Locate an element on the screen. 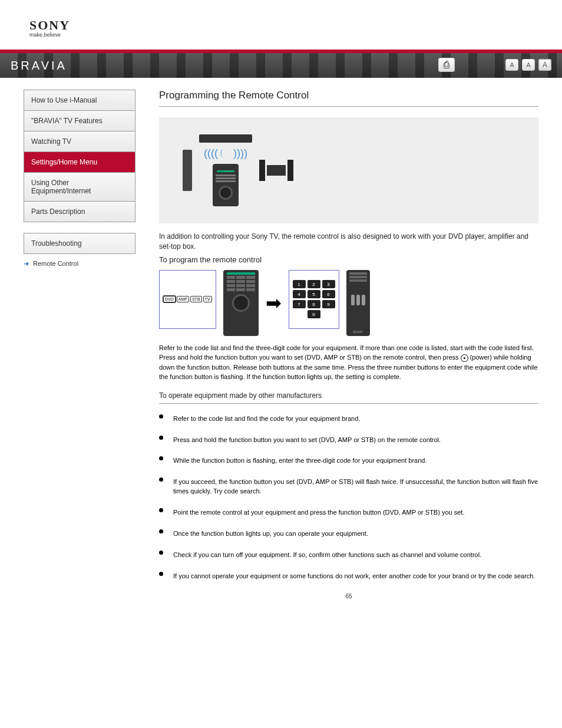 The width and height of the screenshot is (562, 728). arrow-right-icon: ➡ is located at coordinates (273, 303).